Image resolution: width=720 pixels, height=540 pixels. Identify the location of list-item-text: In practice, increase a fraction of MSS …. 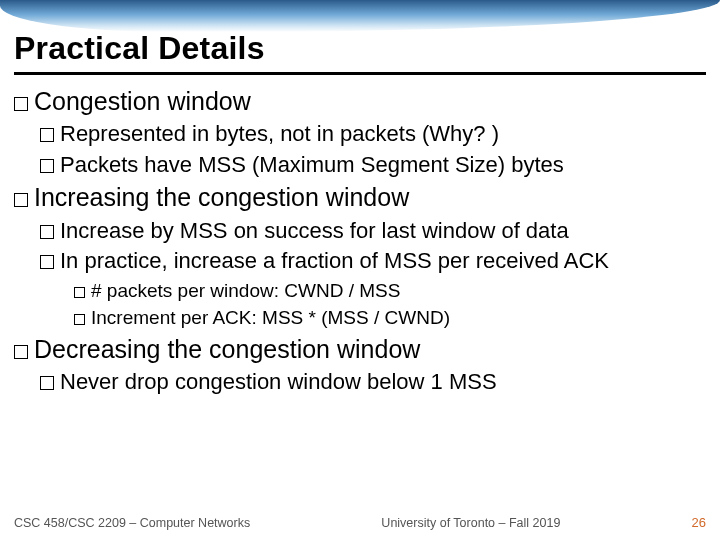
(334, 260).